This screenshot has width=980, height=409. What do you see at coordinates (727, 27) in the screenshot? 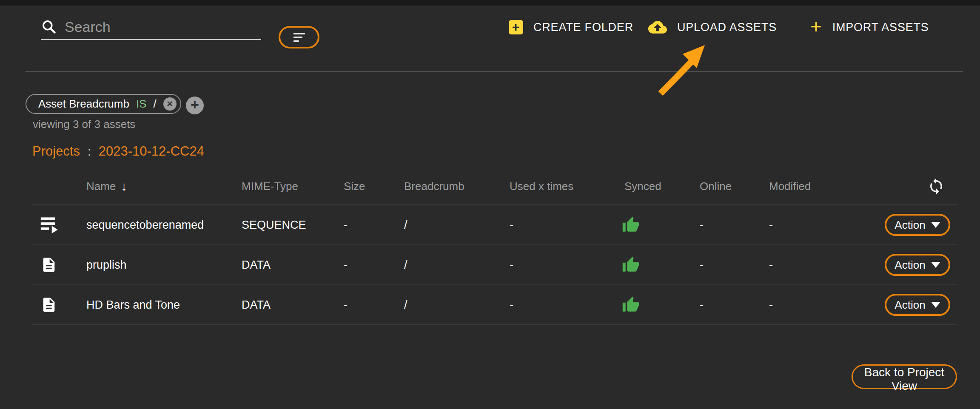
I see `upload-assets-label: UPLOAD ASSETS` at bounding box center [727, 27].